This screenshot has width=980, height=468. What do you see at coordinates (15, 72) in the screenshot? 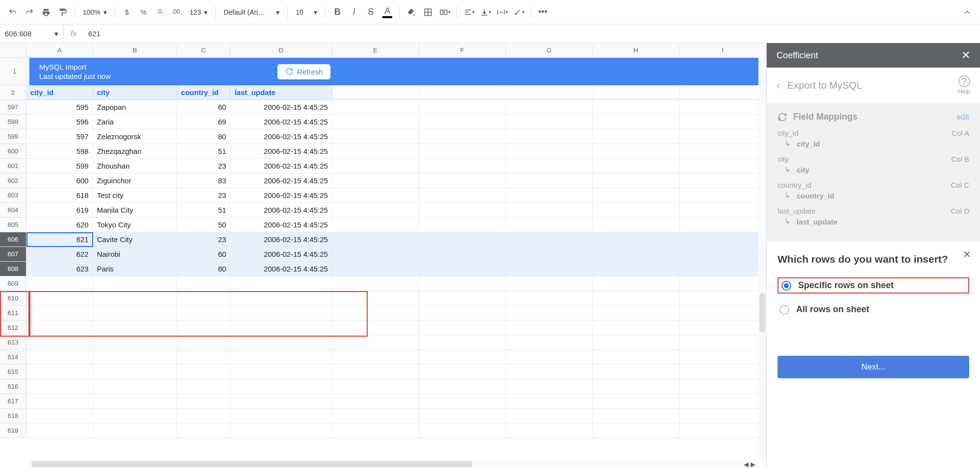
I see `row-header-1: 1` at bounding box center [15, 72].